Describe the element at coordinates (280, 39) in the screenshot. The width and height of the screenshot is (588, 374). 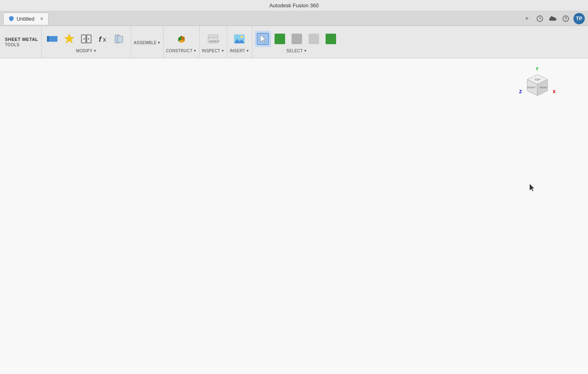
I see `select-box-green-icon` at that location.